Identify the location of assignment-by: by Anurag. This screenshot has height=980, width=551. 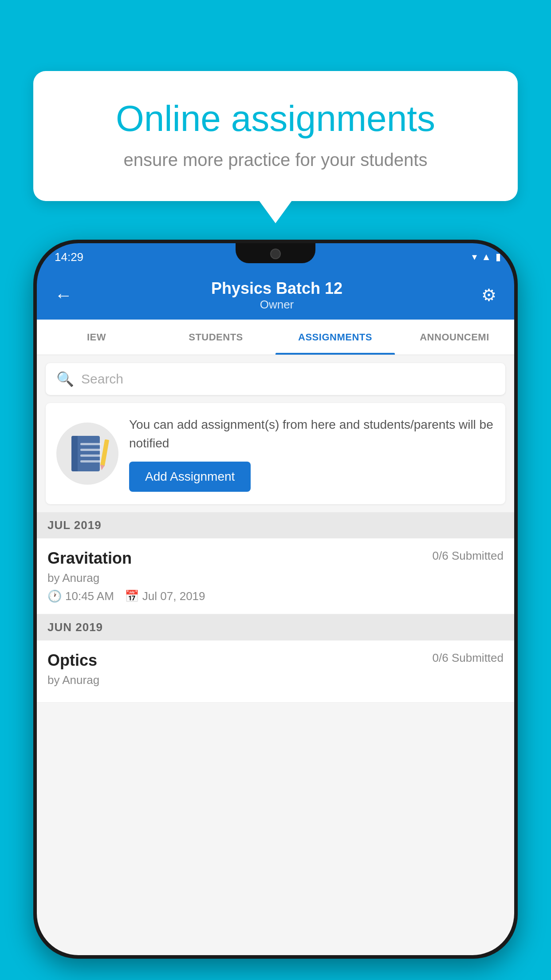
(276, 578).